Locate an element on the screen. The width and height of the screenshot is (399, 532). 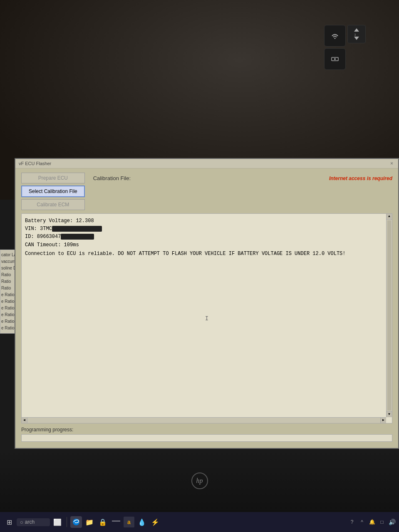
search-text: arch is located at coordinates (30, 522).